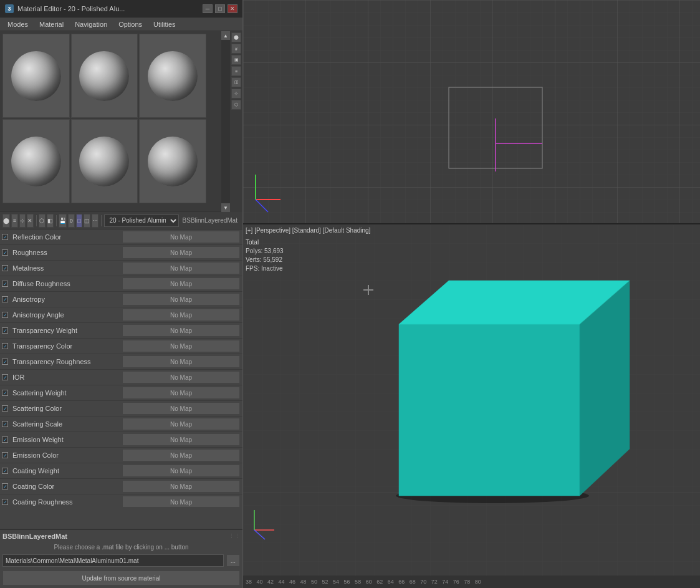  Describe the element at coordinates (5, 440) in the screenshot. I see `prop-check-13: ✓` at that location.